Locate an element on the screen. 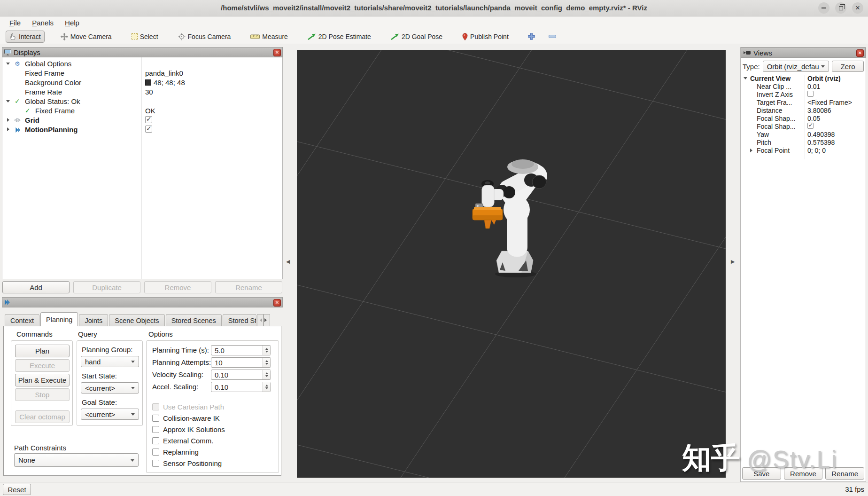 The image size is (868, 496). tree-item-label: Distance is located at coordinates (769, 110).